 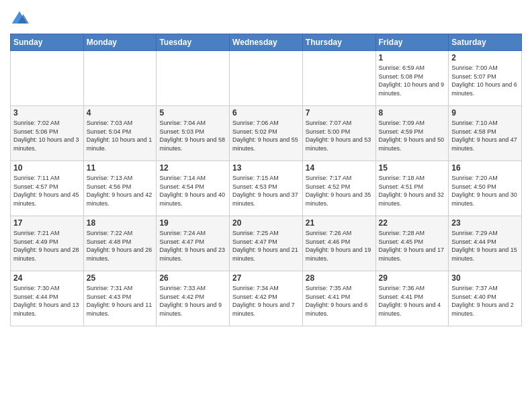 What do you see at coordinates (47, 43) in the screenshot?
I see `col-header-sunday: Sunday` at bounding box center [47, 43].